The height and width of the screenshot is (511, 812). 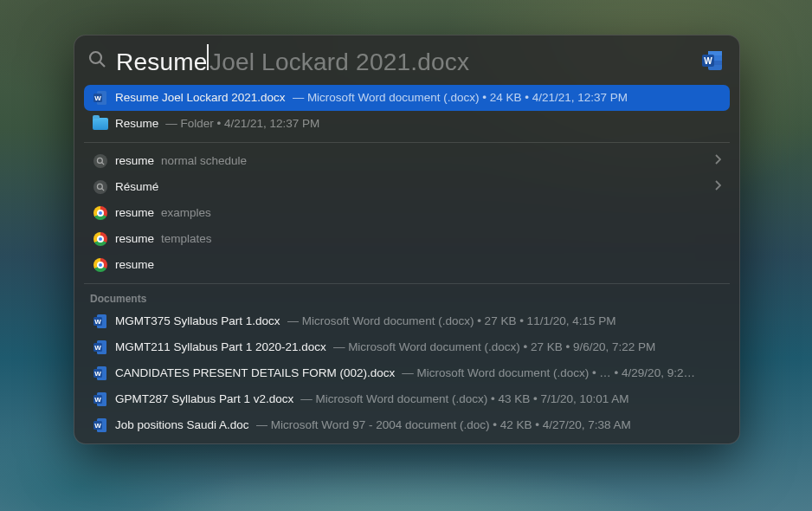 I want to click on web-suggestion: resume normal schedule, so click(x=407, y=161).